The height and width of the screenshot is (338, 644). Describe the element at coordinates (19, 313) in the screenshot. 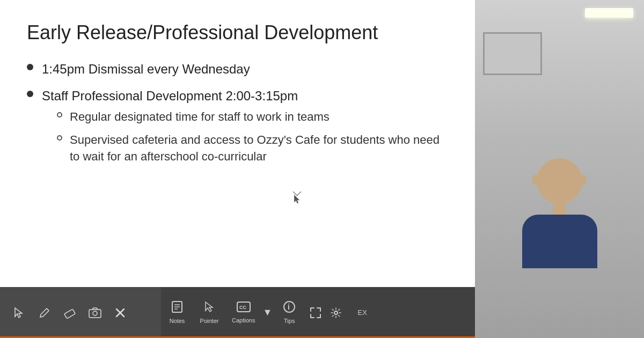

I see `cursor-mode-button` at that location.